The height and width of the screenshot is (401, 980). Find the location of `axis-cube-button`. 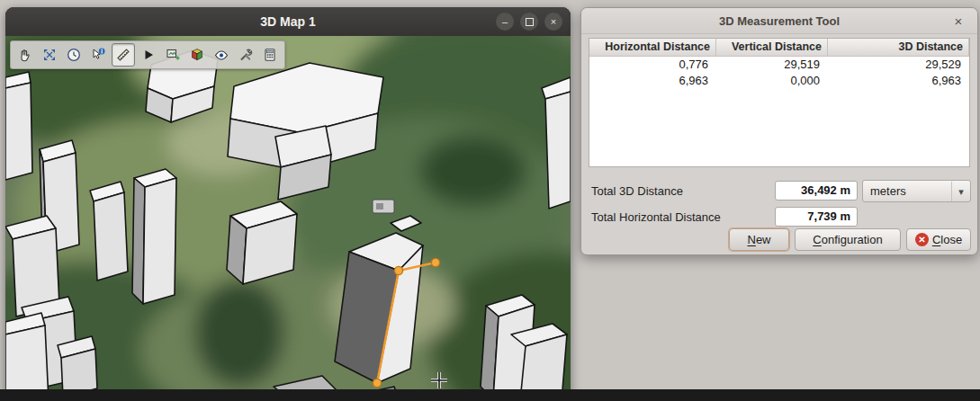

axis-cube-button is located at coordinates (197, 55).